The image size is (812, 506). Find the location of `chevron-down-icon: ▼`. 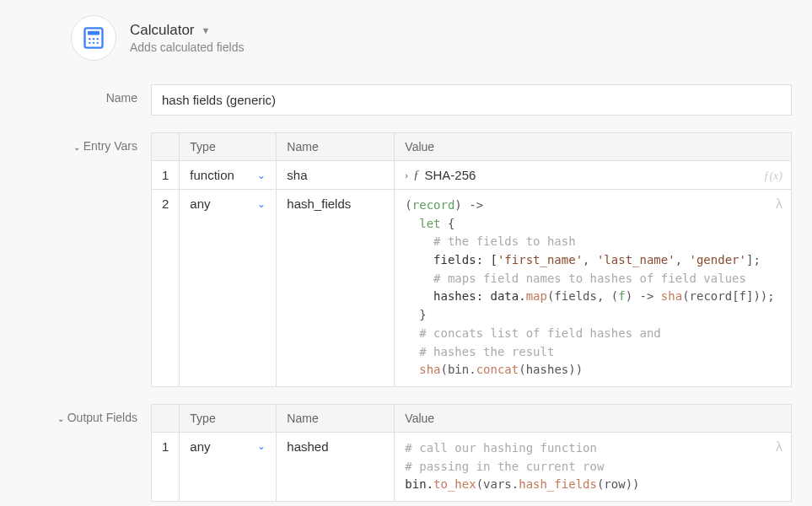

chevron-down-icon: ▼ is located at coordinates (206, 30).